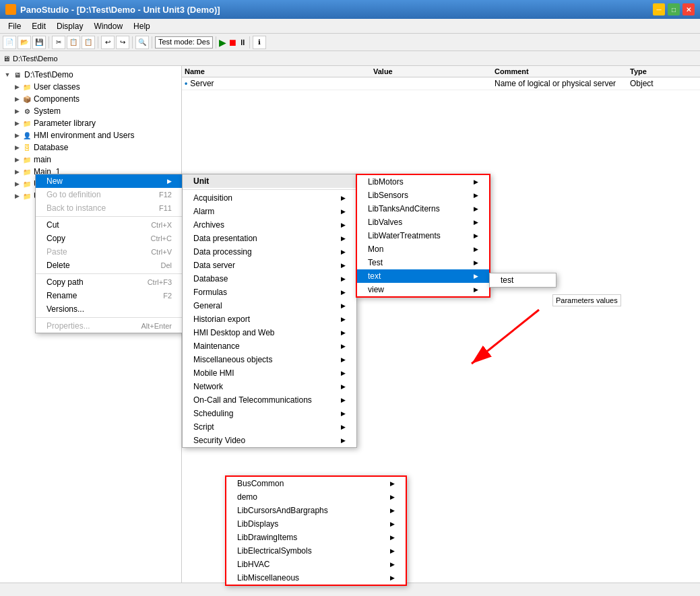 This screenshot has height=596, width=700. Describe the element at coordinates (316, 551) in the screenshot. I see `sub-libelectrical: LibElectricalSymbols ▶` at that location.